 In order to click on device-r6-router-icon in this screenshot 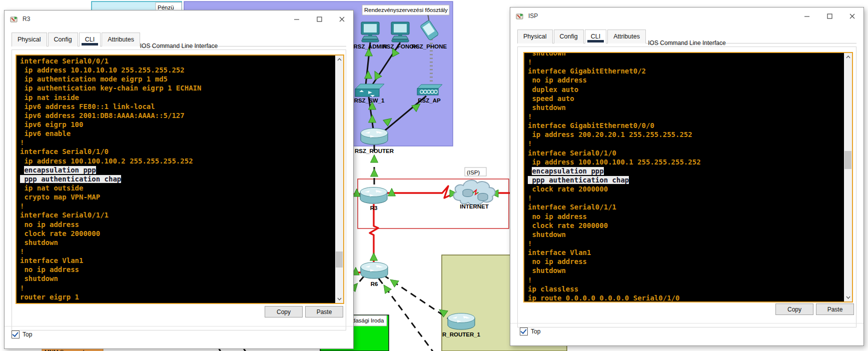, I will do `click(374, 271)`.